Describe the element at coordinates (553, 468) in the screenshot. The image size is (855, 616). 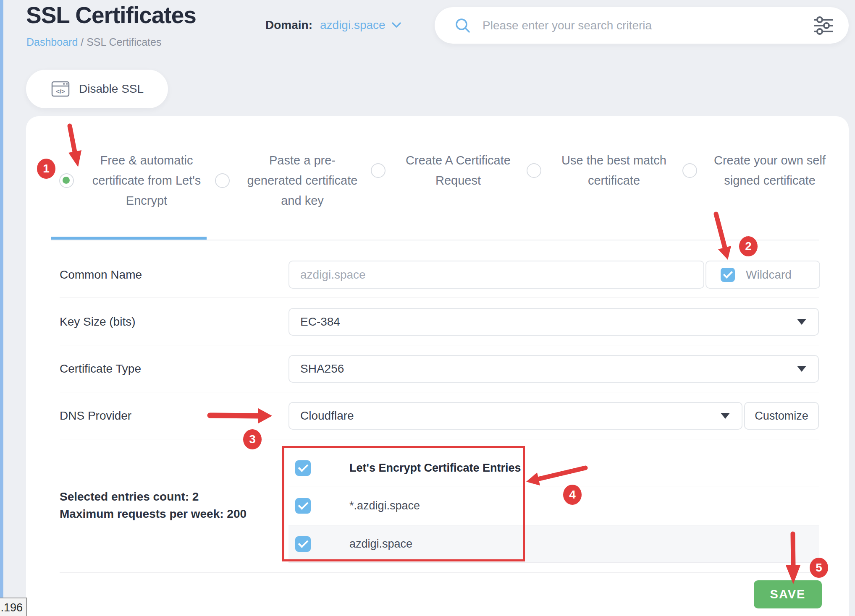
I see `entries-header-row: Let's Encrypt Certificate Entries` at that location.